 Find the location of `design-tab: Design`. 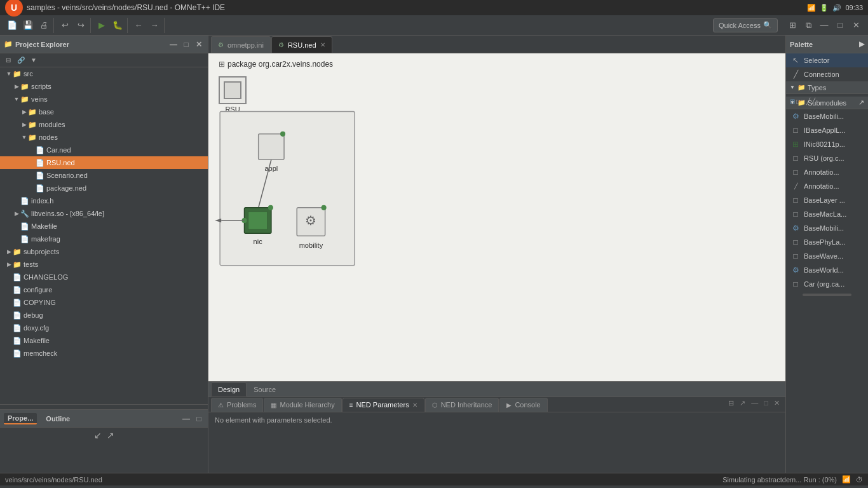

design-tab: Design is located at coordinates (229, 390).